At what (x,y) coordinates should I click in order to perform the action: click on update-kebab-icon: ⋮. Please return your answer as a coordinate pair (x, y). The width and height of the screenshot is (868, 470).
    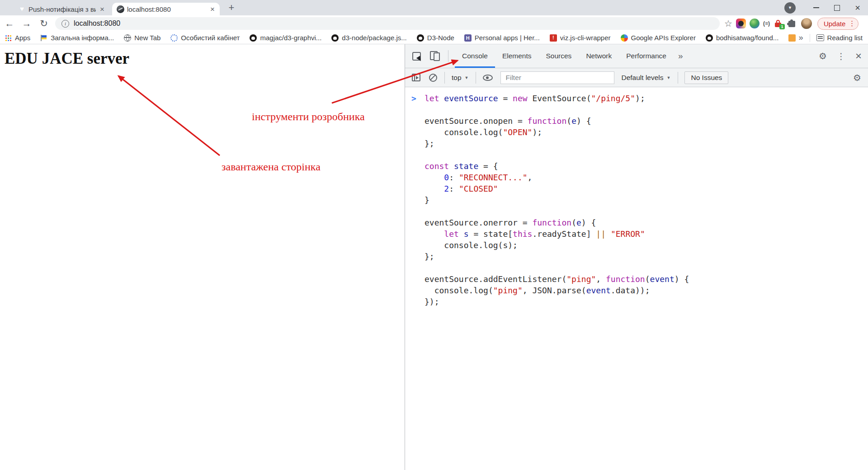
    Looking at the image, I should click on (852, 24).